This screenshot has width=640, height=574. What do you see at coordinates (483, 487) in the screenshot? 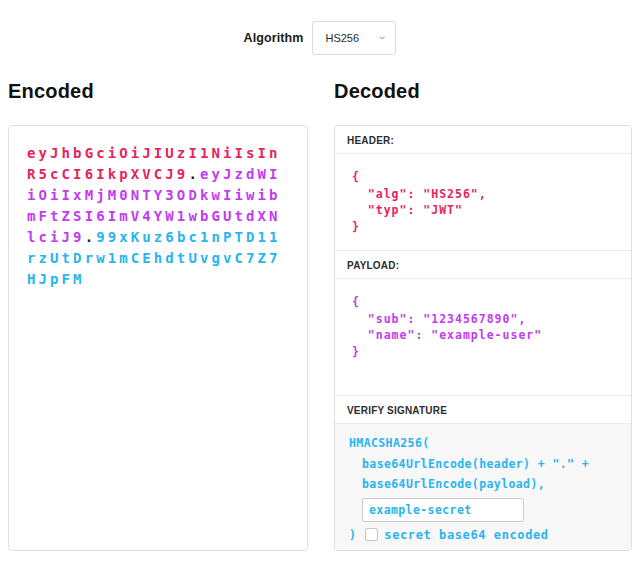
I see `verify-signature-area: HMACSHA256( base64UrlEncode(header) + ".…` at bounding box center [483, 487].